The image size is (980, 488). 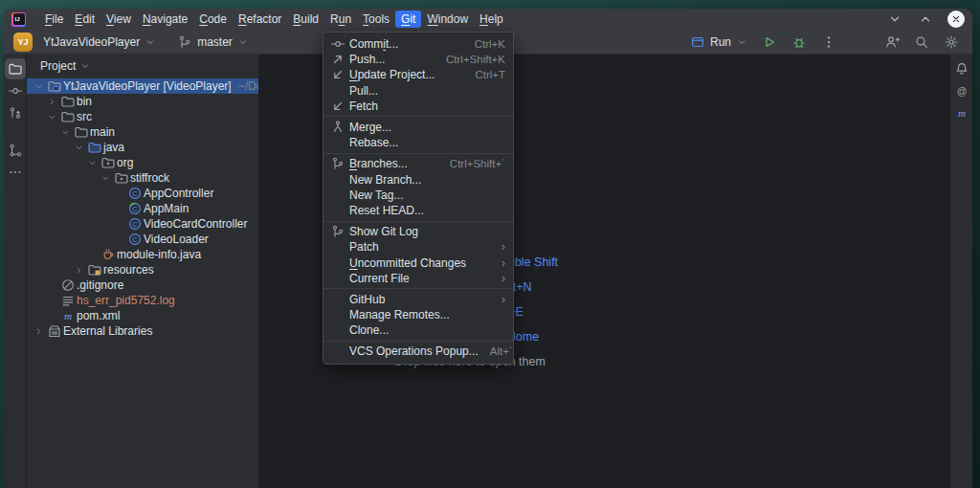 What do you see at coordinates (829, 42) in the screenshot?
I see `kebab-menu-button` at bounding box center [829, 42].